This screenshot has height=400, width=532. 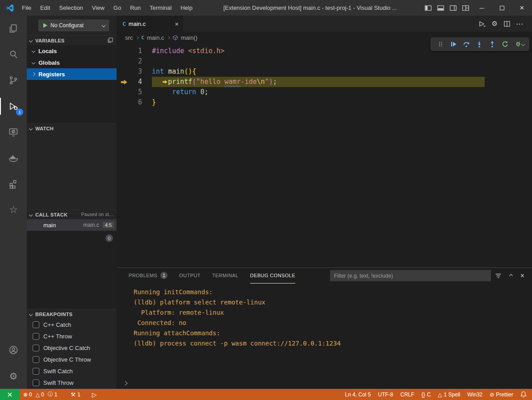 I want to click on variables-item-globals: Globals, so click(x=71, y=62).